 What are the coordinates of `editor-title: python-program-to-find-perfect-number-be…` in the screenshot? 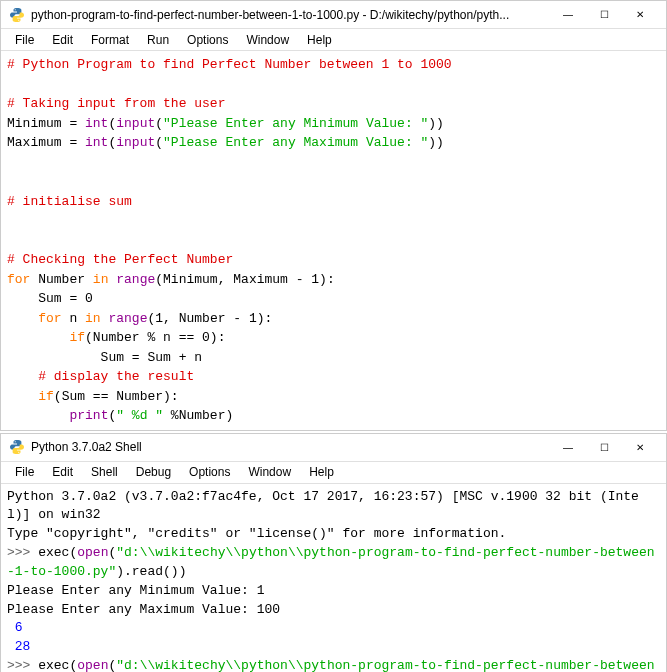 It's located at (290, 15).